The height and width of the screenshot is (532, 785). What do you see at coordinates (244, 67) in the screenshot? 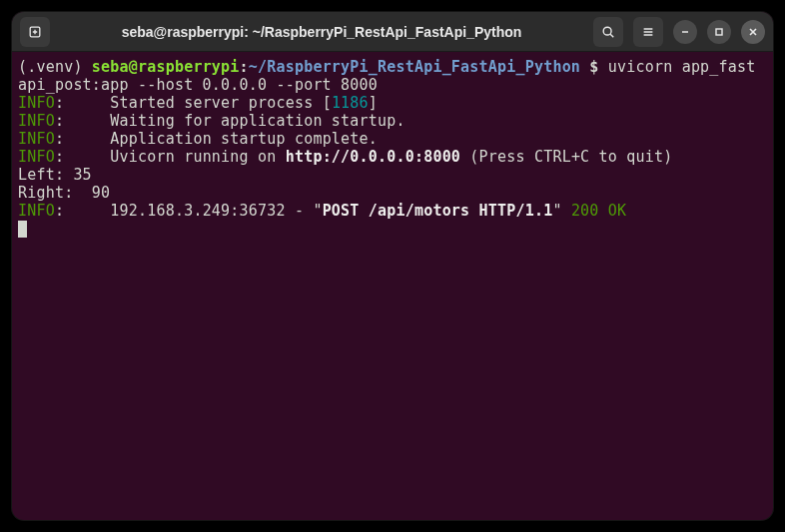
I see `colon: :` at bounding box center [244, 67].